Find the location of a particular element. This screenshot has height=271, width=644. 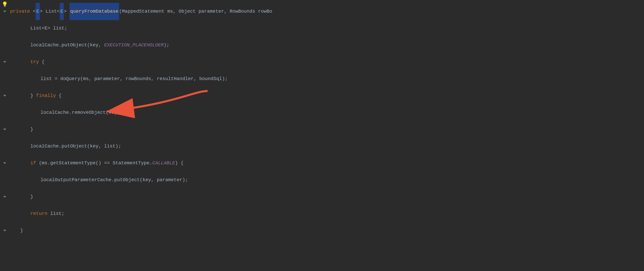

method-params: (MappedStatement ms, Object parameter, R… is located at coordinates (196, 11).